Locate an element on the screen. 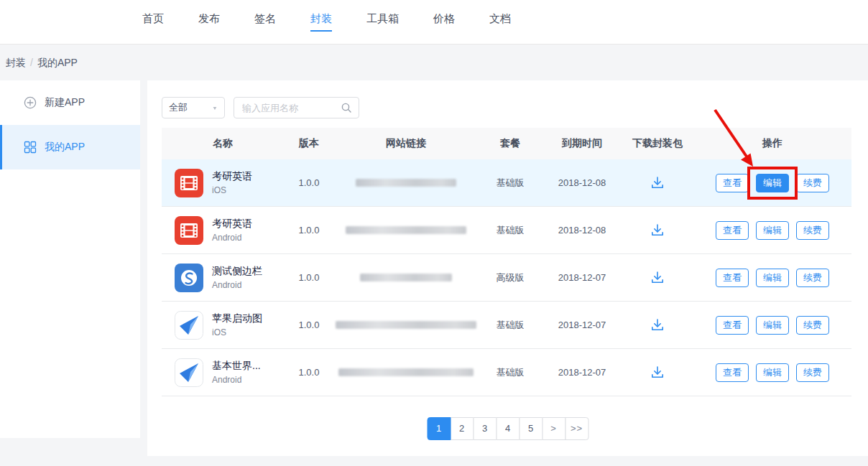 The width and height of the screenshot is (868, 466). header-name: 名称 is located at coordinates (223, 144).